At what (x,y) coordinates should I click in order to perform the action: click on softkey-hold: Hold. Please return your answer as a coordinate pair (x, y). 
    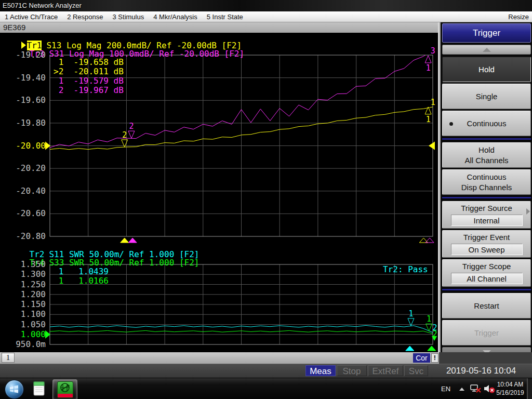
    Looking at the image, I should click on (486, 70).